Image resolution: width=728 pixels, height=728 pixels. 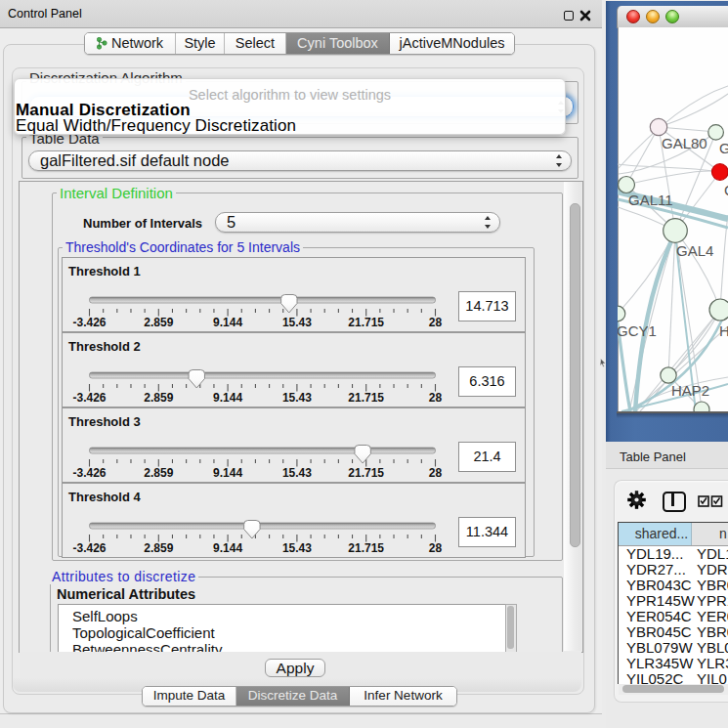 I want to click on svg-text: GAL4, so click(x=695, y=250).